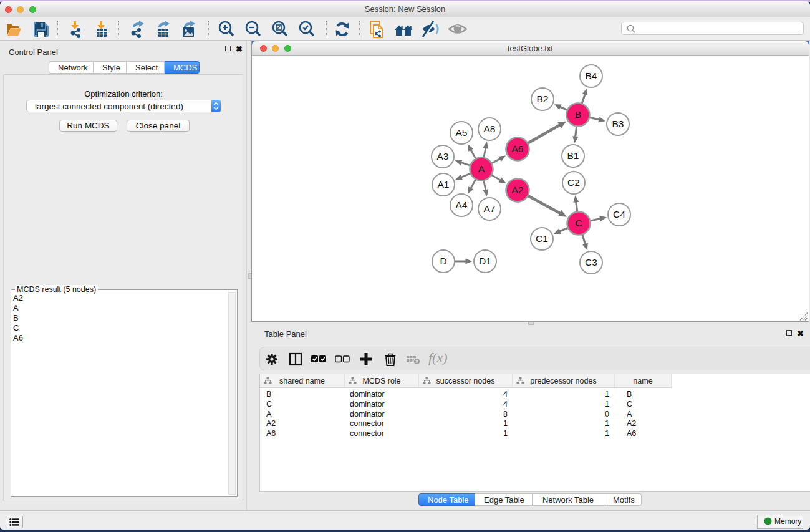 The height and width of the screenshot is (532, 810). Describe the element at coordinates (542, 99) in the screenshot. I see `svg-text: B2` at that location.